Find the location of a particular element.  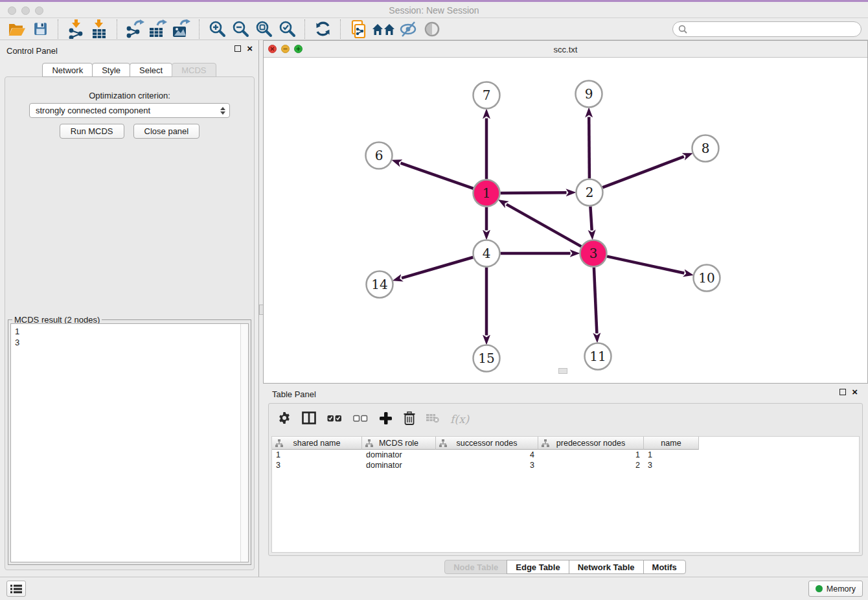

node-10: 10 is located at coordinates (707, 279).